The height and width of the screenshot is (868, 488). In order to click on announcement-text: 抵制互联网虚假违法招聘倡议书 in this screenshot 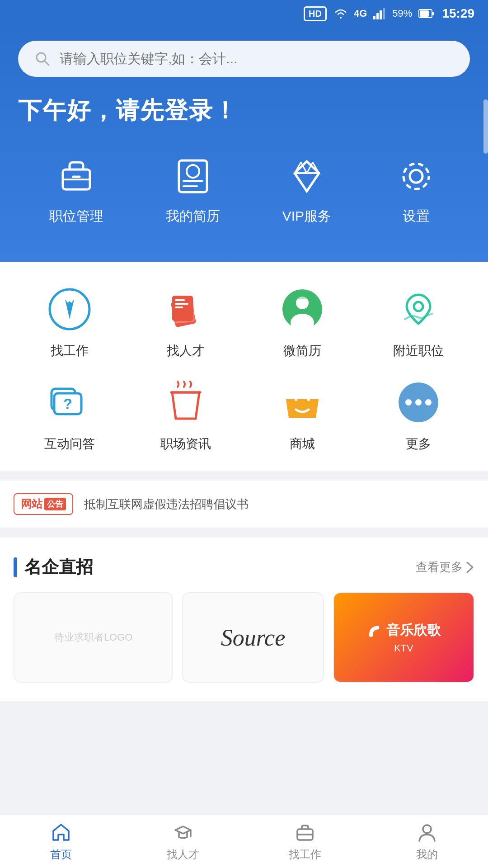, I will do `click(166, 505)`.